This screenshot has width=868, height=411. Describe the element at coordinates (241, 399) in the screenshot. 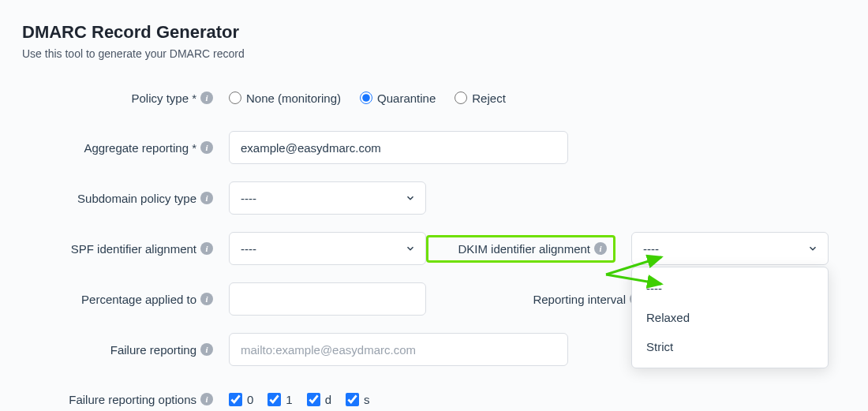

I see `checkbox-option-0: 0` at that location.